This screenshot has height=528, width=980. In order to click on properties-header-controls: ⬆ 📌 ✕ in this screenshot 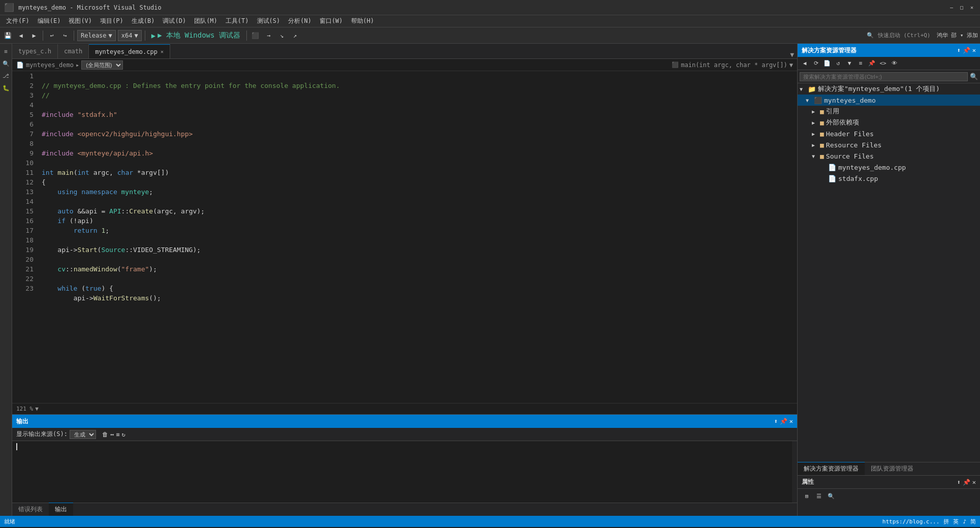, I will do `click(966, 482)`.